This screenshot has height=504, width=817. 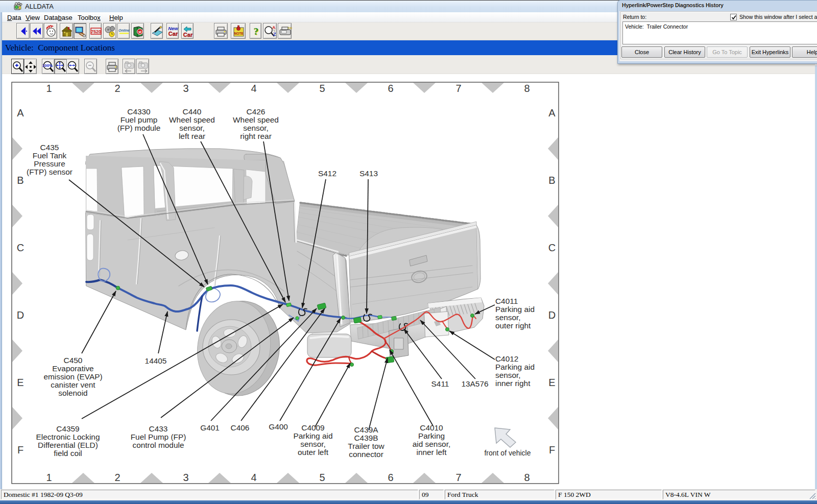 What do you see at coordinates (73, 393) in the screenshot?
I see `svg-text: solenoid` at bounding box center [73, 393].